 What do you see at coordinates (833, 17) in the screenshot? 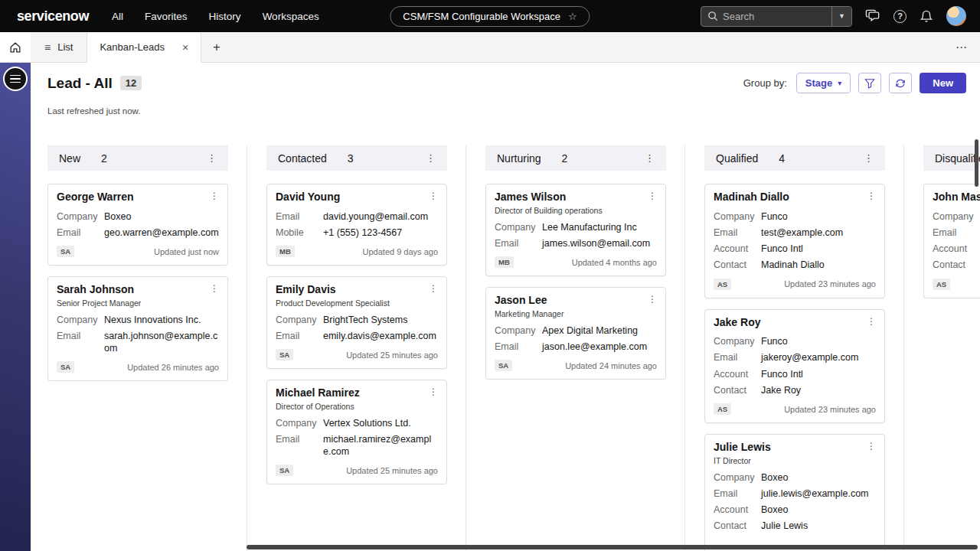
I see `topbar-right: ▼ ?` at bounding box center [833, 17].